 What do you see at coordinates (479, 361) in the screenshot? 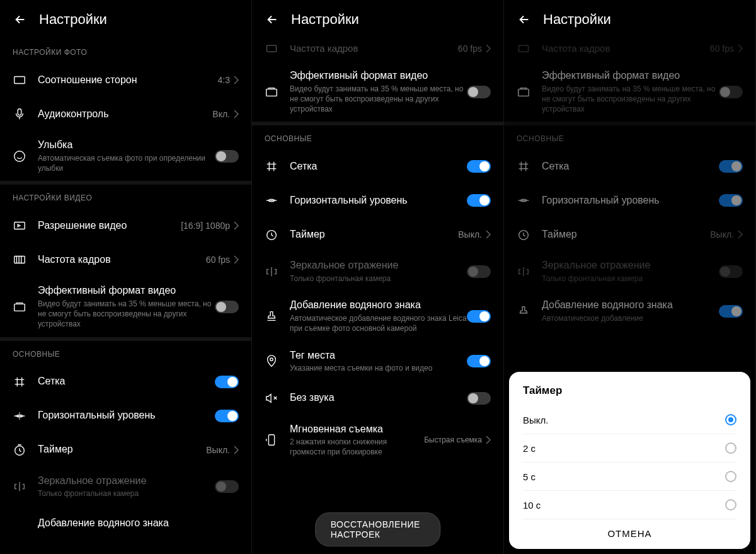
I see `geo-toggle` at bounding box center [479, 361].